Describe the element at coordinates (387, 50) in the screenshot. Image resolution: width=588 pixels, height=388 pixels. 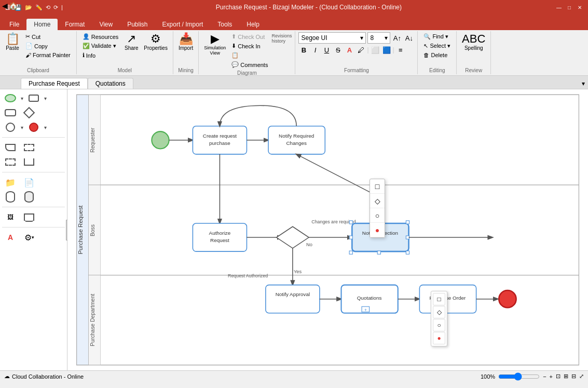
I see `fill-color-button: 🟦` at that location.